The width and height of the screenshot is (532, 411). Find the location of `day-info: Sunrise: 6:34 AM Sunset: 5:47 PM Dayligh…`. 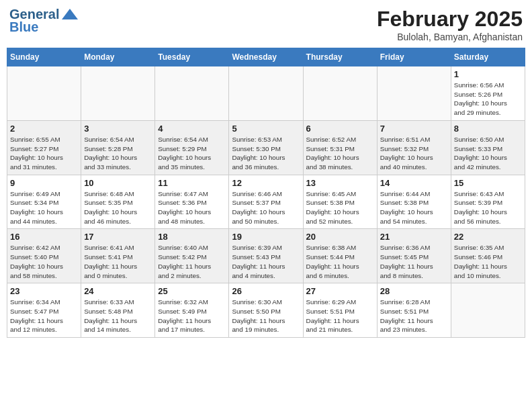

day-info: Sunrise: 6:34 AM Sunset: 5:47 PM Dayligh… is located at coordinates (44, 316).